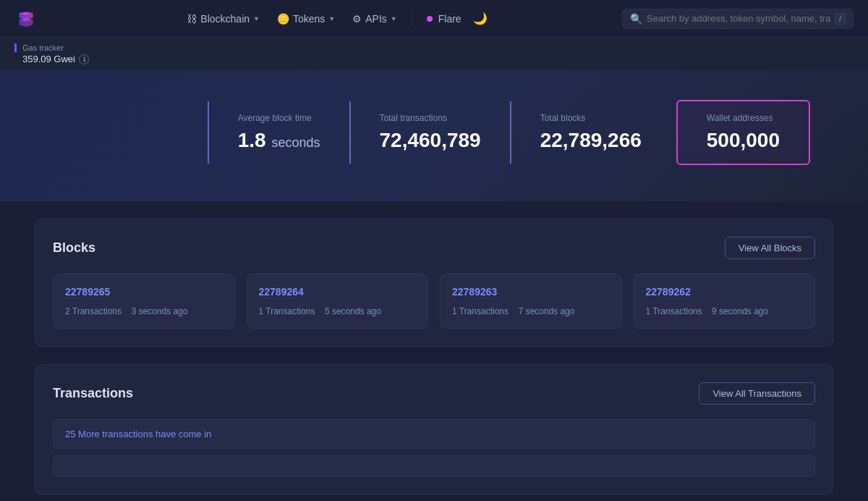 The width and height of the screenshot is (868, 501). I want to click on apis-chevron-icon: ▼, so click(393, 19).